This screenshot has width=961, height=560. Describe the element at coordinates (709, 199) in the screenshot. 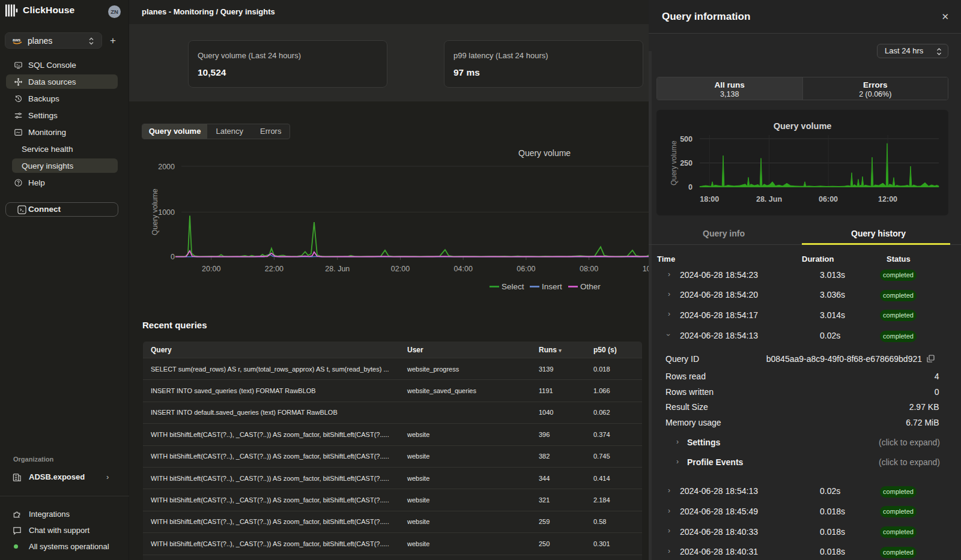

I see `svg-text: 18:00` at that location.